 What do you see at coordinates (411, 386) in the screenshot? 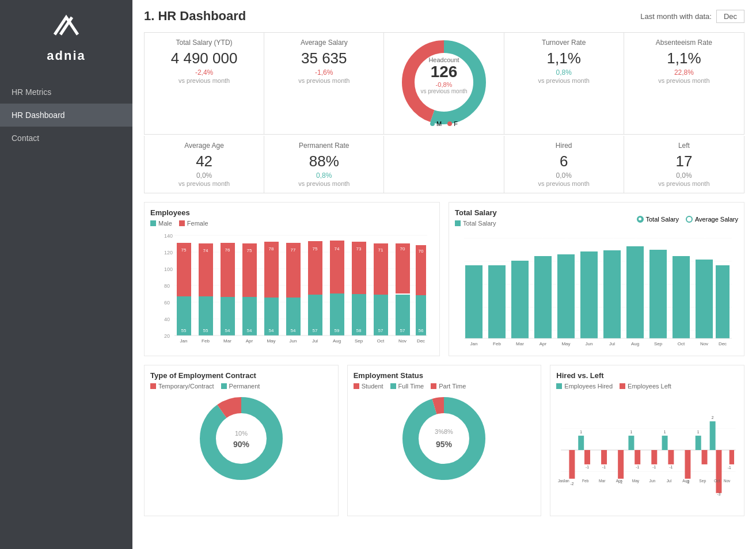
I see `fulltime-legend-label: Full Time` at bounding box center [411, 386].